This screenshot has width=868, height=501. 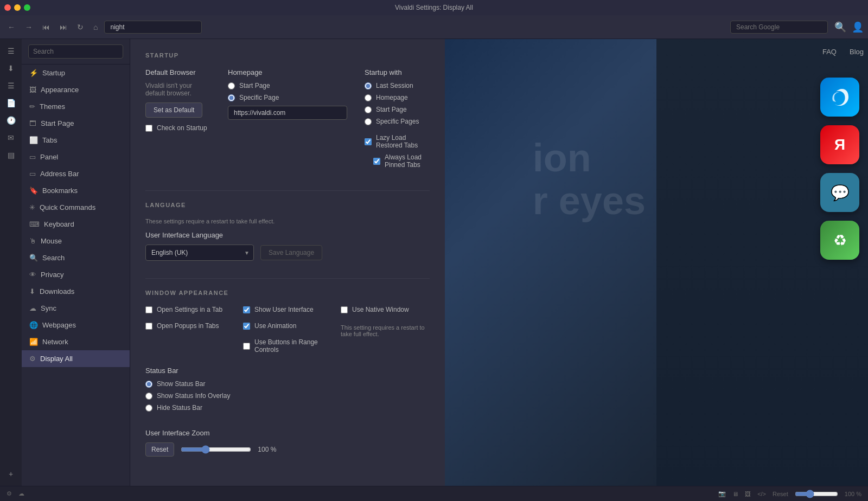 What do you see at coordinates (216, 449) in the screenshot?
I see `zoom-slider` at bounding box center [216, 449].